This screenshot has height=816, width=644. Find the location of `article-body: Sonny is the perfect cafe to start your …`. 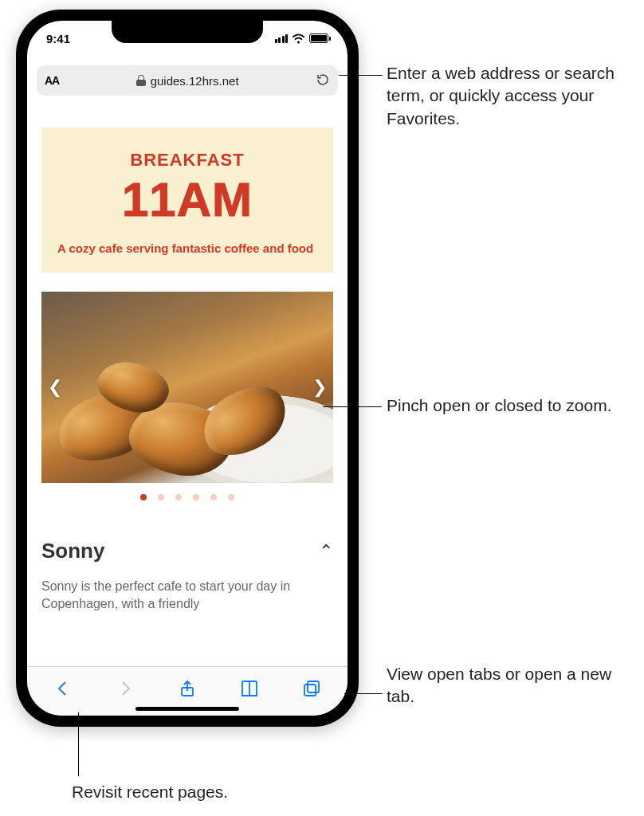

article-body: Sonny is the perfect cafe to start your … is located at coordinates (187, 596).